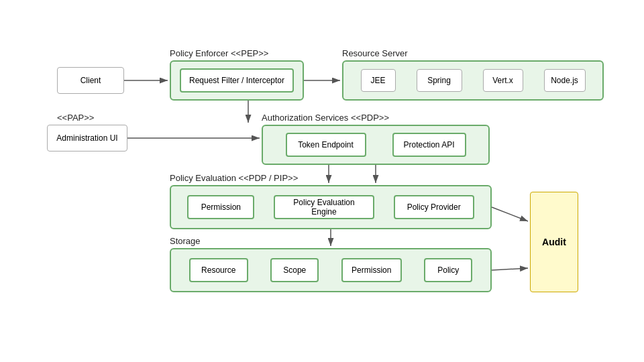 The height and width of the screenshot is (362, 644). I want to click on policy-eval-engine-box: Policy Evaluation Engine, so click(324, 207).